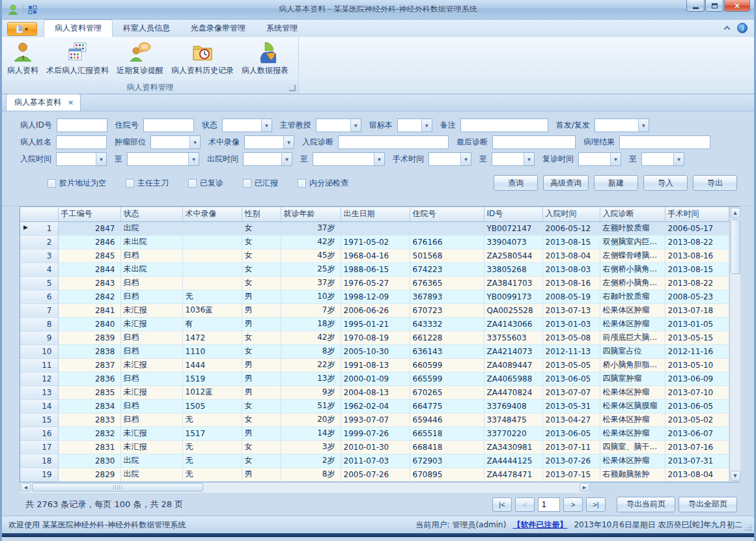 Image resolution: width=756 pixels, height=541 pixels. What do you see at coordinates (375, 352) in the screenshot?
I see `table-row: 102838归档1110女8岁2005-10-30636143ZA4214073…` at bounding box center [375, 352].